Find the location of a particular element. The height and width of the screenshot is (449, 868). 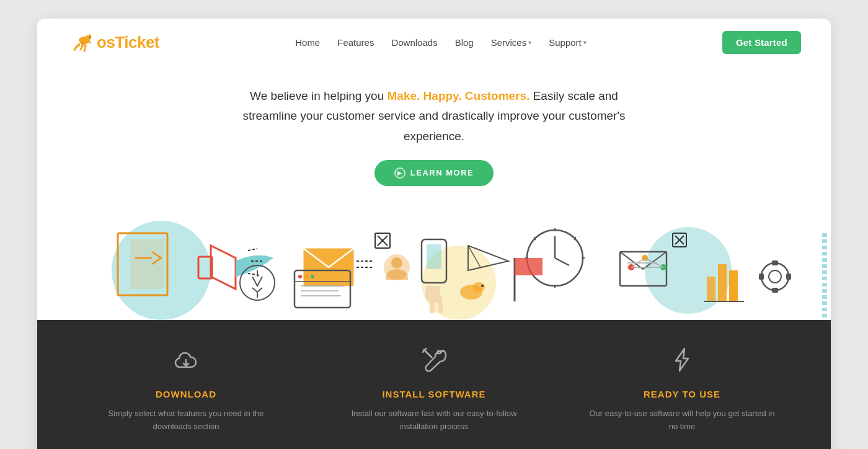

logo-kangaroo-icon is located at coordinates (81, 43).